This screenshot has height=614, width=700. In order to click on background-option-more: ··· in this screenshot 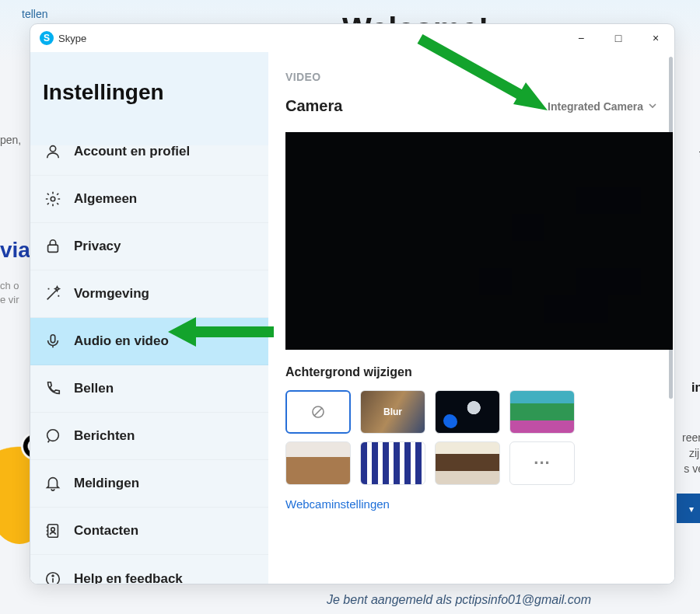, I will do `click(542, 463)`.